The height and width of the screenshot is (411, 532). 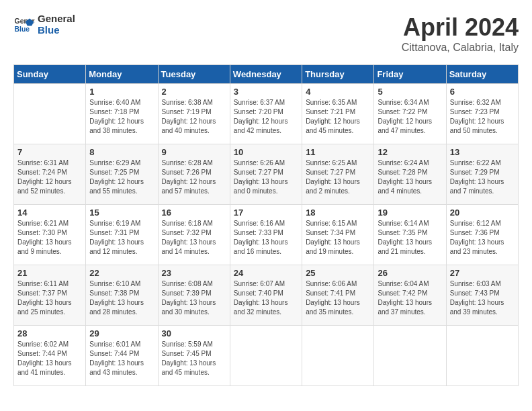 What do you see at coordinates (482, 295) in the screenshot?
I see `calendar-cell: 27Sunrise: 6:03 AM Sunset: 7:43 PM Dayli…` at bounding box center [482, 295].